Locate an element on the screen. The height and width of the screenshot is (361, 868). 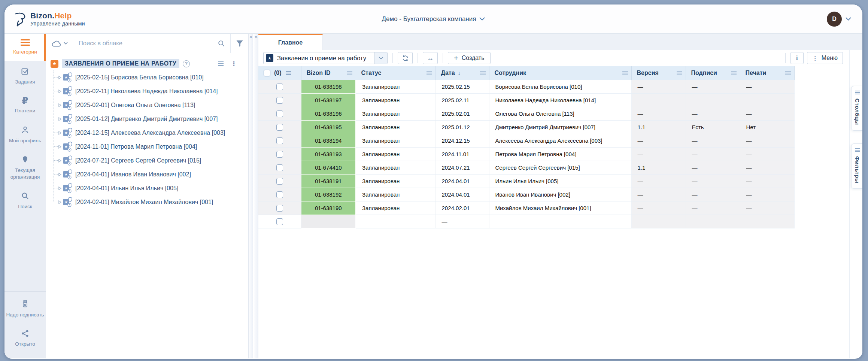
column-header-employee: Сотрудник is located at coordinates (560, 73).